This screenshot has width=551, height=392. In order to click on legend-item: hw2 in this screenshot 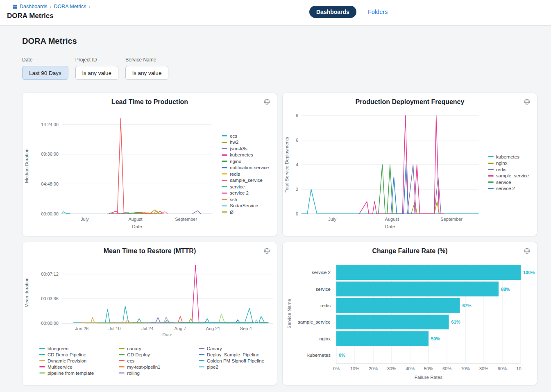, I will do `click(245, 143)`.